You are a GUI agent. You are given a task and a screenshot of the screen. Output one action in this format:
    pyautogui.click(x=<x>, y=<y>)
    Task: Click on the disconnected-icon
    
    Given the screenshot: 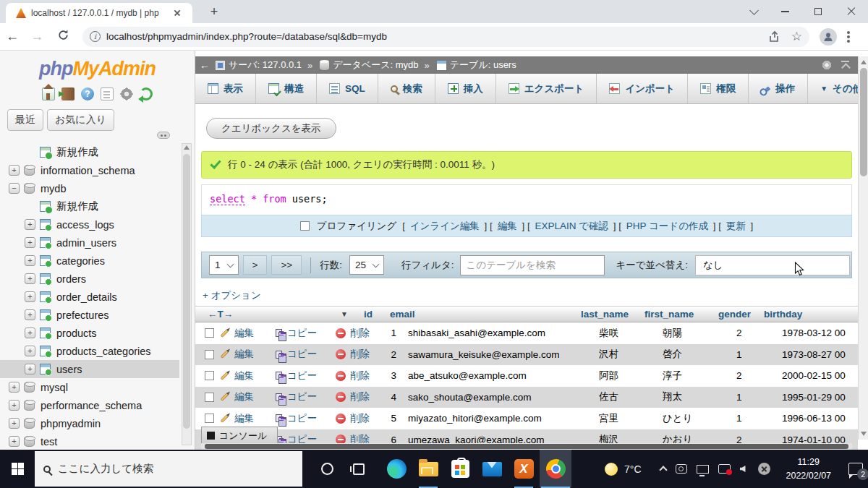 What is the action you would take?
    pyautogui.click(x=764, y=468)
    